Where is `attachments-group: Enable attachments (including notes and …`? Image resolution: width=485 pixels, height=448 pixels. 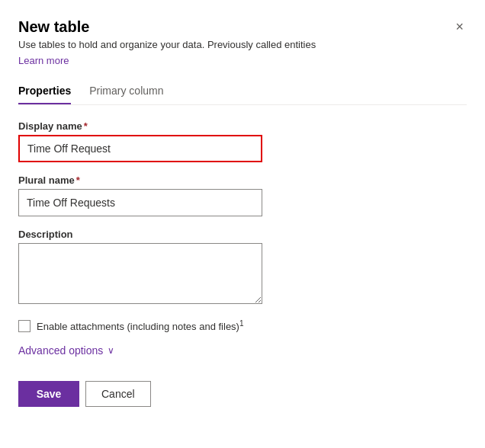
attachments-group: Enable attachments (including notes and … is located at coordinates (242, 326).